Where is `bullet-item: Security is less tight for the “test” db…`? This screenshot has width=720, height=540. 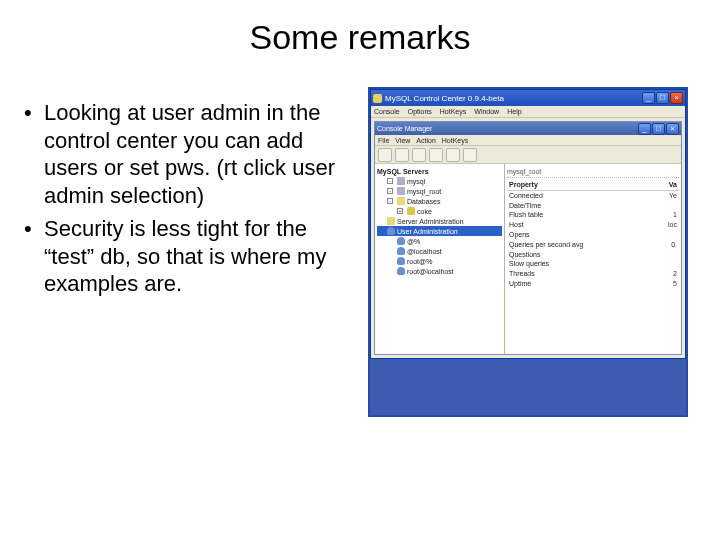 bullet-item: Security is less tight for the “test” db… is located at coordinates (190, 256).